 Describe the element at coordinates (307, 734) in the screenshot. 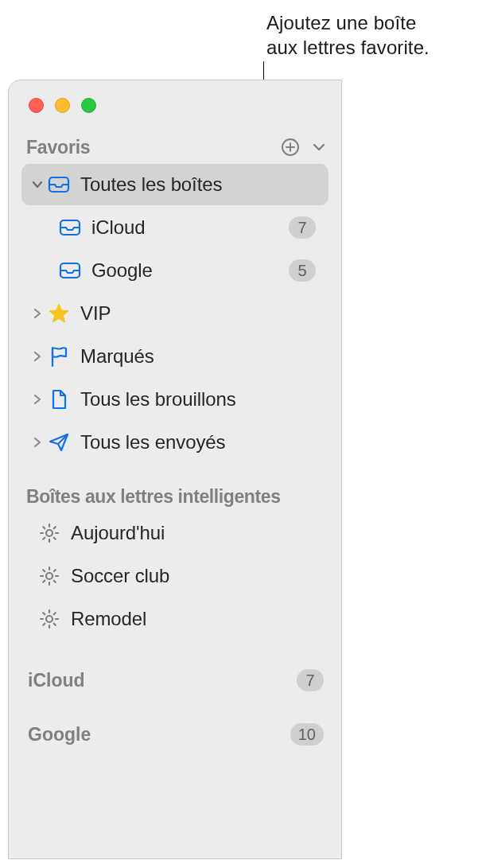

I see `unread-badge: 10` at that location.